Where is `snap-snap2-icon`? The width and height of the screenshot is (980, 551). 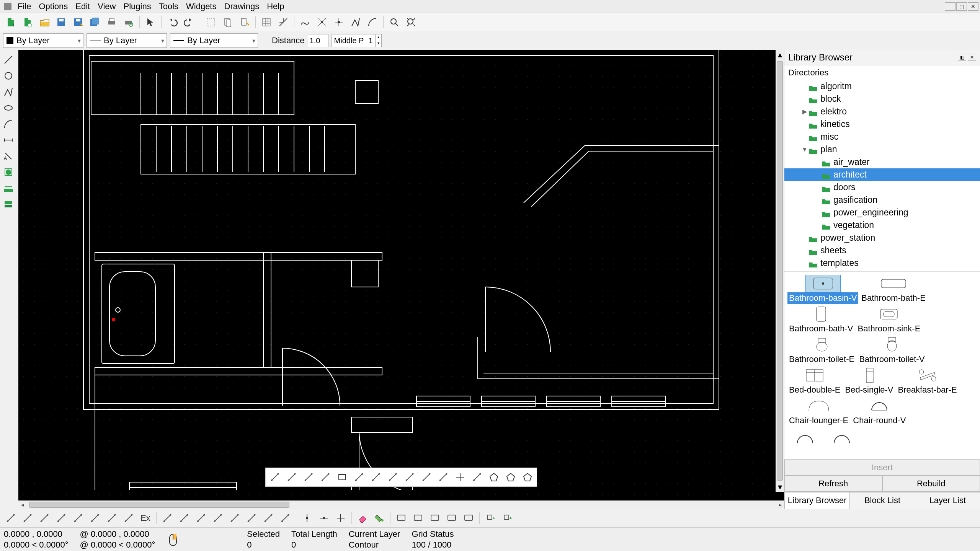
snap-snap2-icon is located at coordinates (218, 518).